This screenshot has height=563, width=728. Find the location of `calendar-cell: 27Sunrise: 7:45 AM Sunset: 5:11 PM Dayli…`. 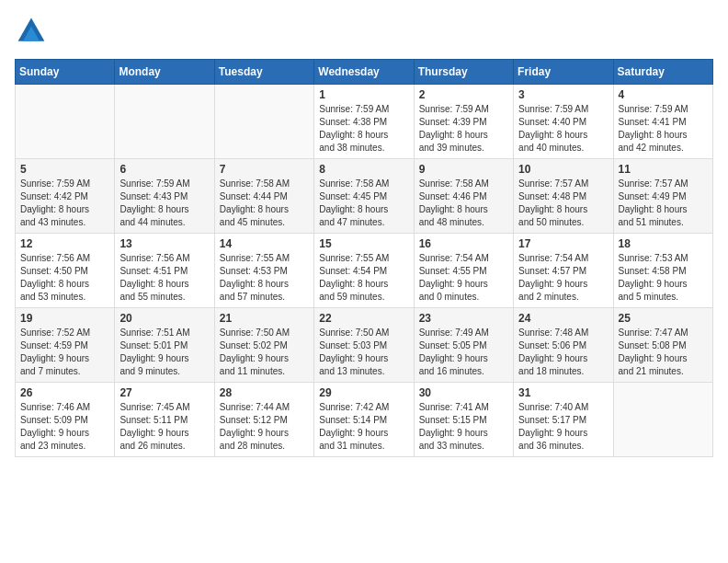

calendar-cell: 27Sunrise: 7:45 AM Sunset: 5:11 PM Dayli… is located at coordinates (165, 419).